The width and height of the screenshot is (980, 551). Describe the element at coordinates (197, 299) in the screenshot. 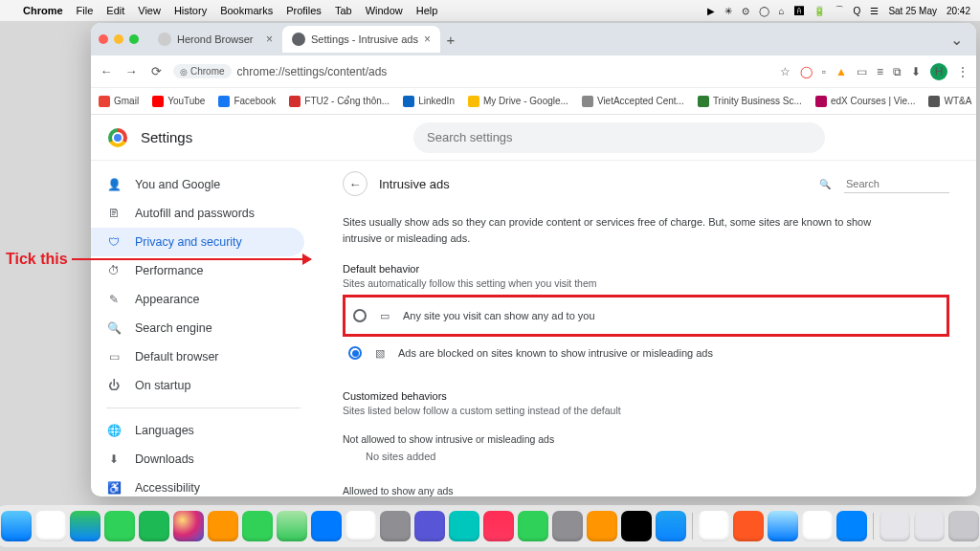

I see `sidebar-item-appearance: ✎Appearance` at that location.